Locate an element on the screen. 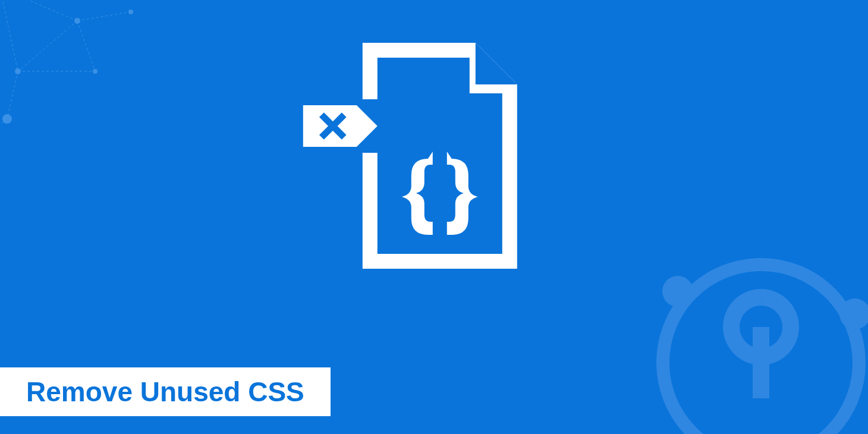  keycdn-logo-icon is located at coordinates (743, 327).